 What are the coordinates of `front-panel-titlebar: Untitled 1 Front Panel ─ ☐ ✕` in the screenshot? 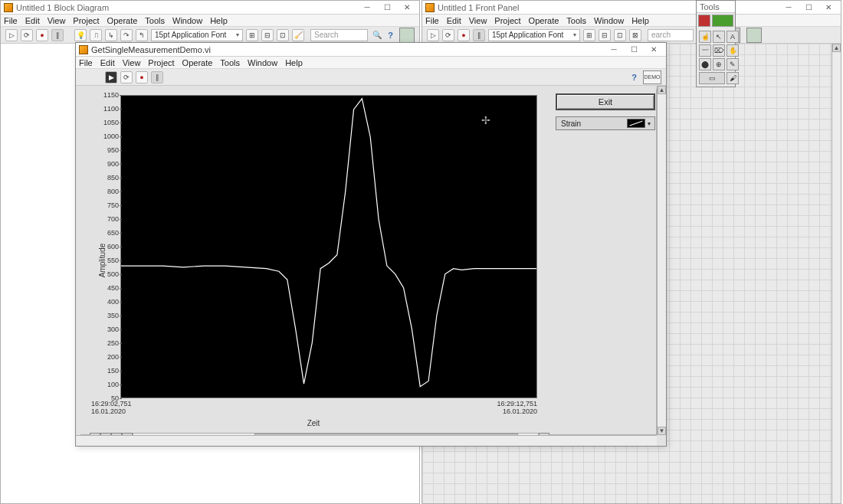 It's located at (631, 8).